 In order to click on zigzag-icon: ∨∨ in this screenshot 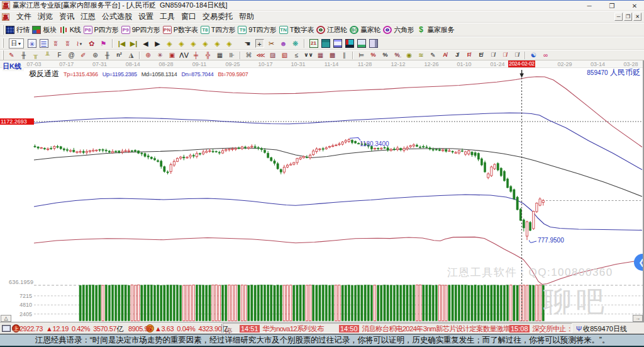, I will do `click(309, 55)`.